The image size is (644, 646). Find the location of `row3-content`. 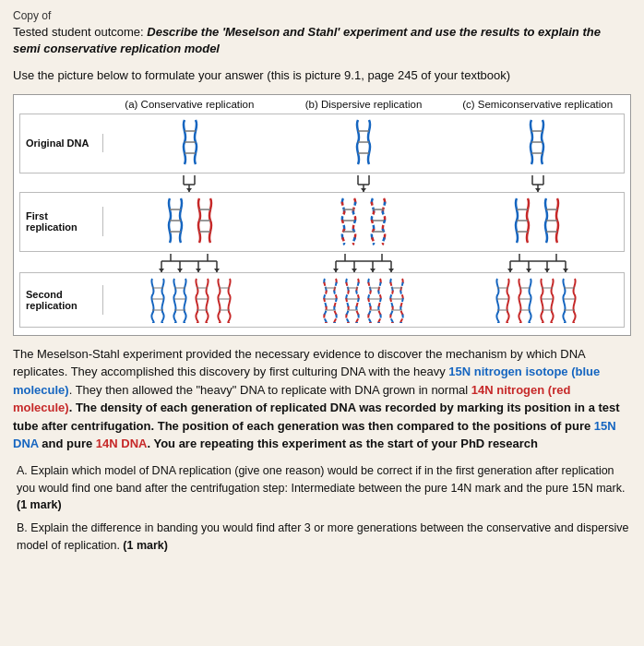

row3-content is located at coordinates (364, 300).